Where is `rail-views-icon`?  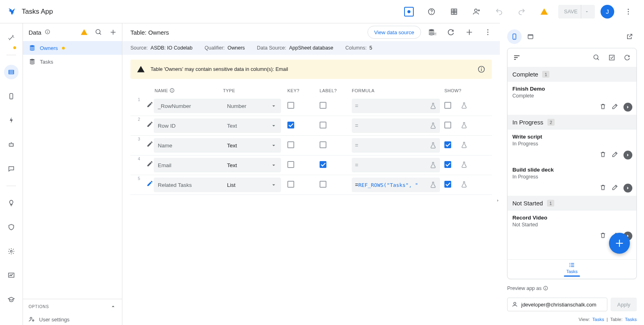
rail-views-icon is located at coordinates (11, 96).